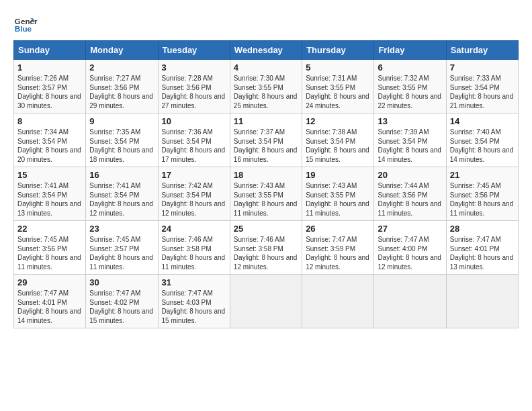  What do you see at coordinates (410, 146) in the screenshot?
I see `day-info: Sunrise: 7:39 AMSunset: 3:54 PMDaylight:…` at bounding box center [410, 146].